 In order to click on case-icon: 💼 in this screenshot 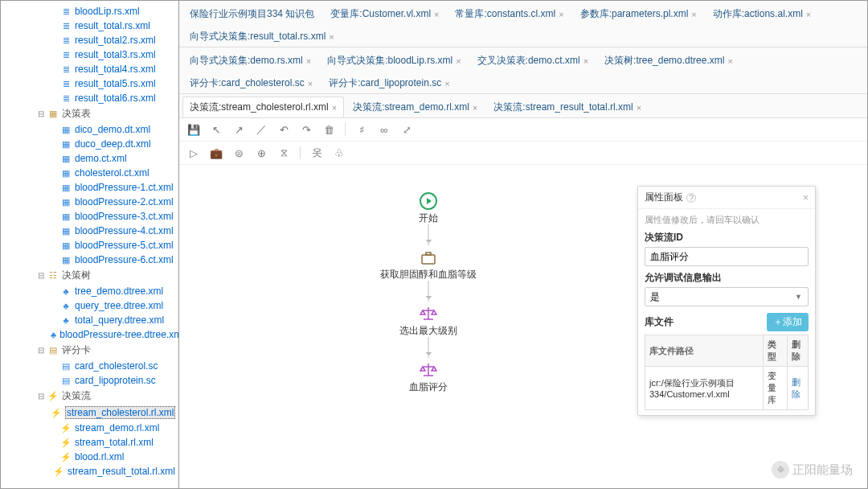, I will do `click(216, 153)`.